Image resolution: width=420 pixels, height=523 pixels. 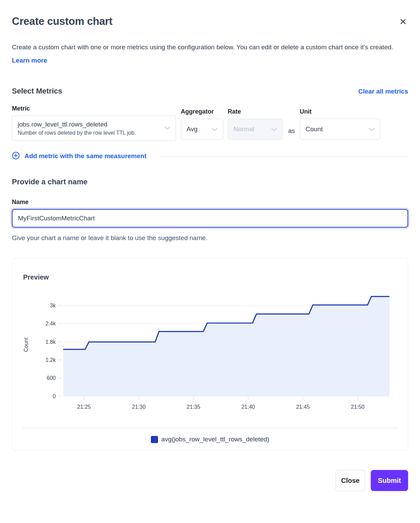 I want to click on name-helper-text: Give your chart a name or leave it blank…, so click(x=210, y=238).